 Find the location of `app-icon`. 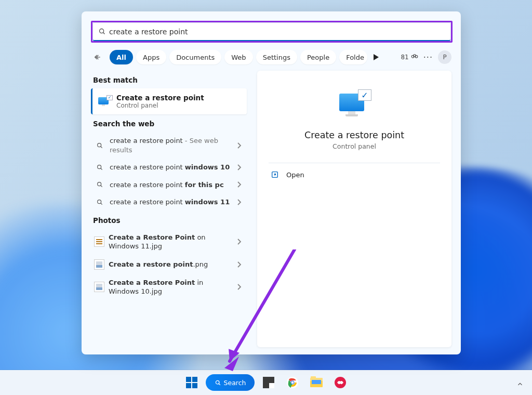

app-icon is located at coordinates (340, 383).